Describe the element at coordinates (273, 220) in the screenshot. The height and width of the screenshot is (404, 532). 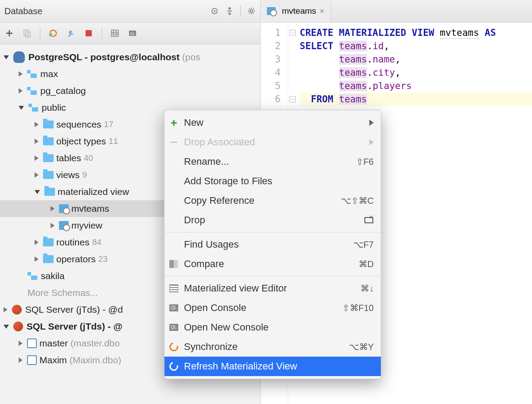
I see `menu-drop: Drop` at that location.